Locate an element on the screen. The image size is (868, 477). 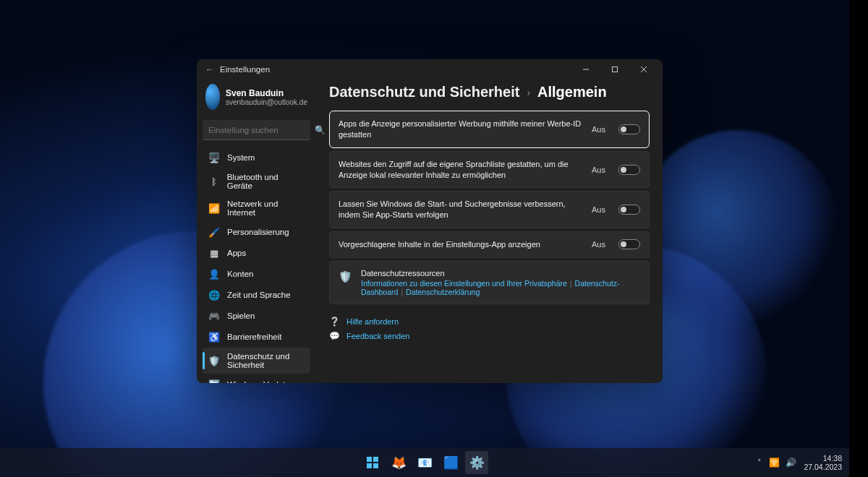
sidebar-item-netzwerk-und-internet: 📶Netzwerk und Internet is located at coordinates (256, 208).